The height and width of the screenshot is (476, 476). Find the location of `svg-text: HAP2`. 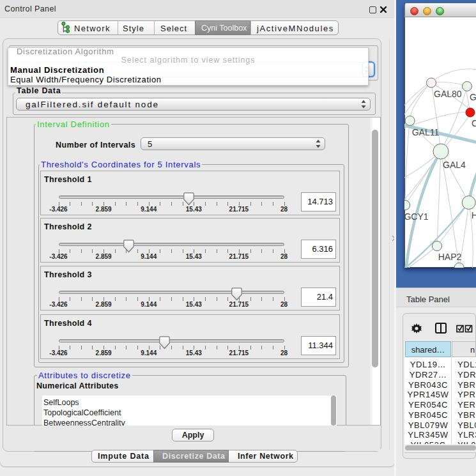

svg-text: HAP2 is located at coordinates (450, 257).